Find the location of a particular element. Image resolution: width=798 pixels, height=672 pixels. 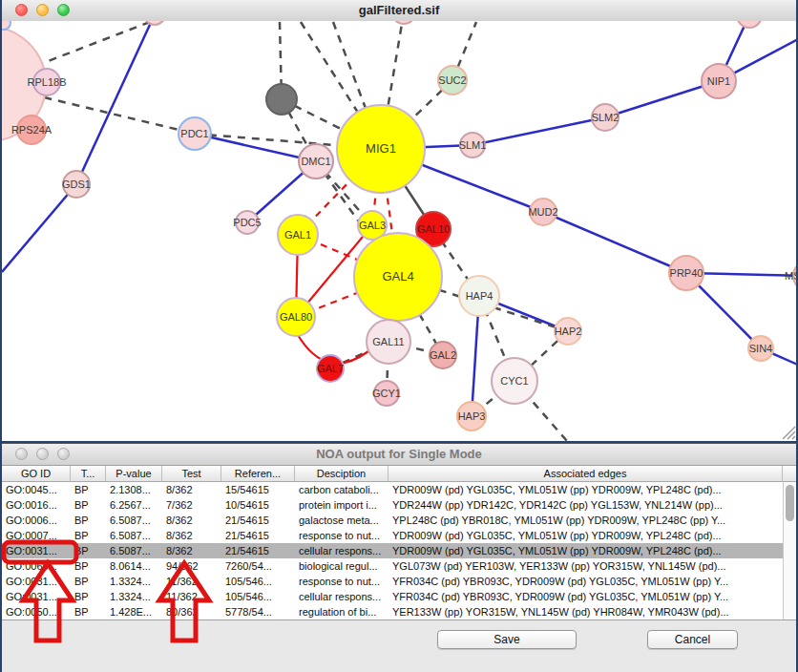

table-cell: GO:0016... is located at coordinates (36, 505).